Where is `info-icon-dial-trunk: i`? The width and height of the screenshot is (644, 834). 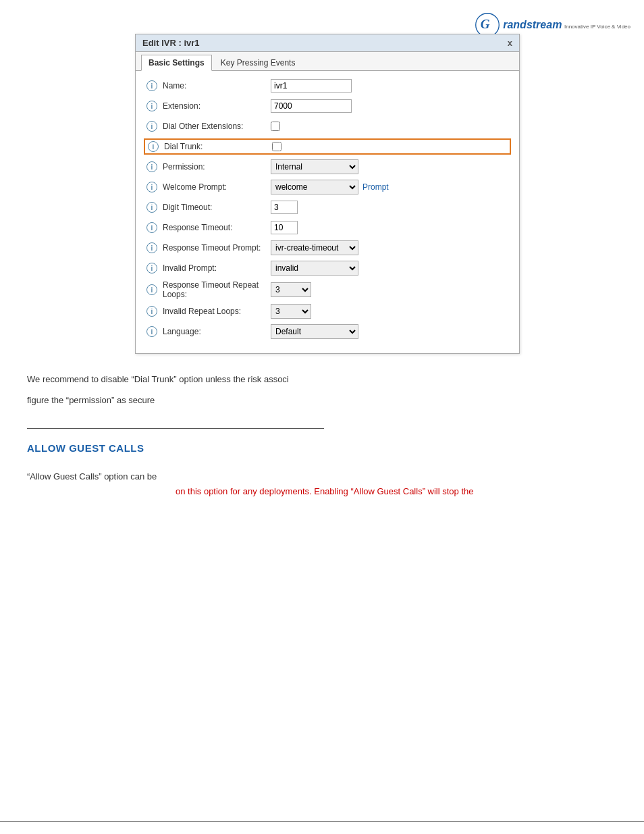
info-icon-dial-trunk: i is located at coordinates (153, 147).